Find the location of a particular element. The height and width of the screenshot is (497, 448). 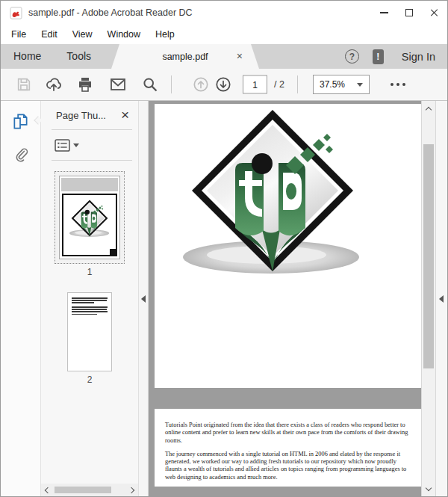

thumbnail-options-button is located at coordinates (90, 145).